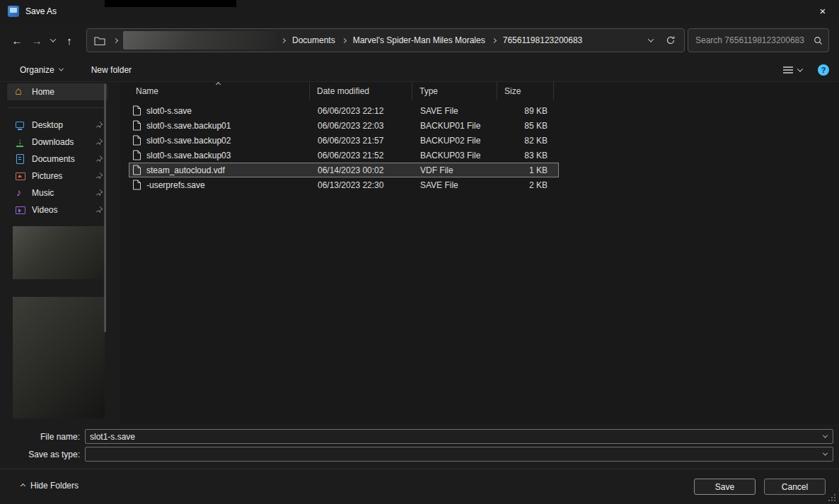 The width and height of the screenshot is (839, 504). I want to click on sidebar-item-label: Music, so click(60, 193).